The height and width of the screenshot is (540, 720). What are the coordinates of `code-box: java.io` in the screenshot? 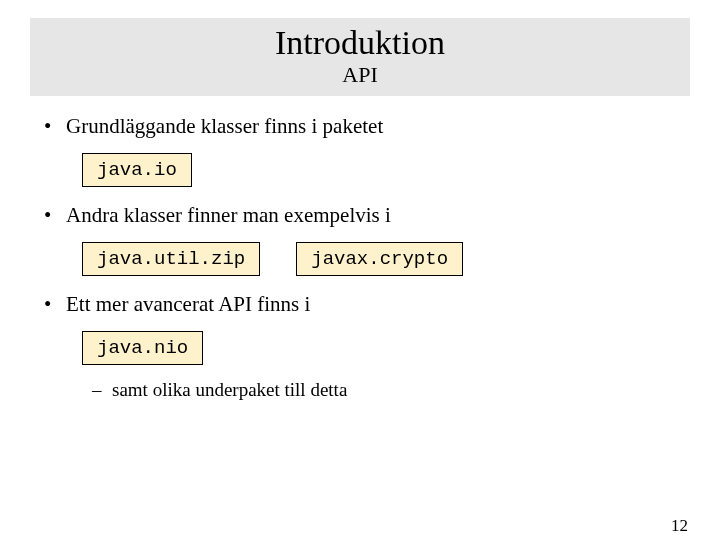 It's located at (137, 170).